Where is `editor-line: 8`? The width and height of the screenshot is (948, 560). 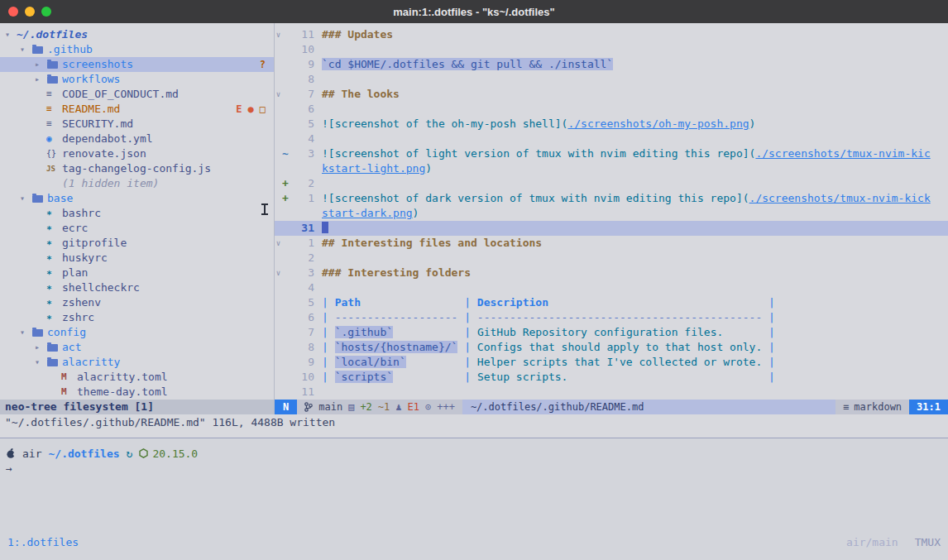
editor-line: 8 is located at coordinates (611, 79).